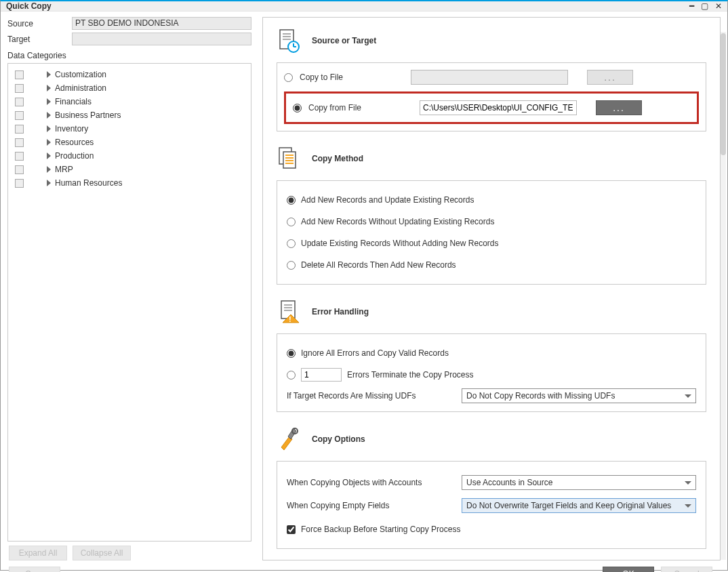  Describe the element at coordinates (569, 506) in the screenshot. I see `co-empty-value: Do Not Overwrite Target Fields and Keep …` at that location.